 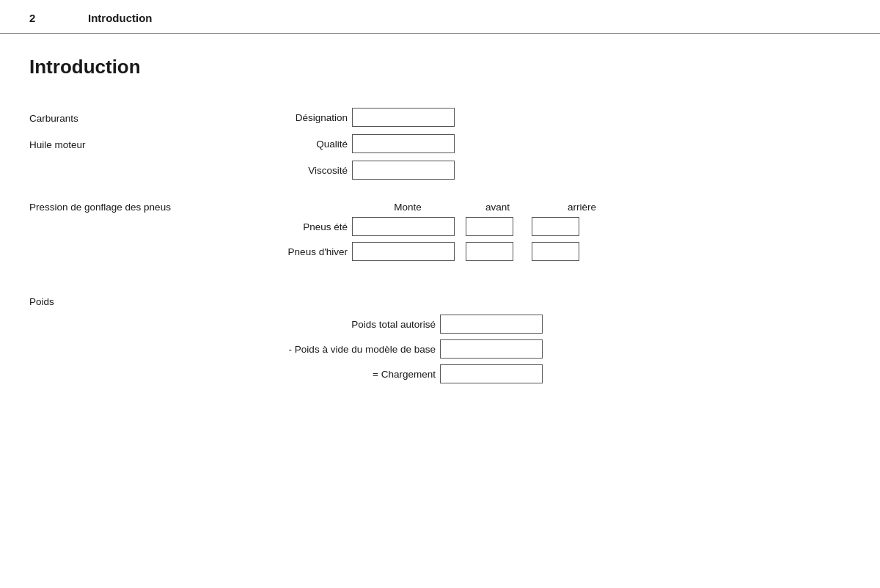 I want to click on poids-vide-input, so click(x=491, y=349).